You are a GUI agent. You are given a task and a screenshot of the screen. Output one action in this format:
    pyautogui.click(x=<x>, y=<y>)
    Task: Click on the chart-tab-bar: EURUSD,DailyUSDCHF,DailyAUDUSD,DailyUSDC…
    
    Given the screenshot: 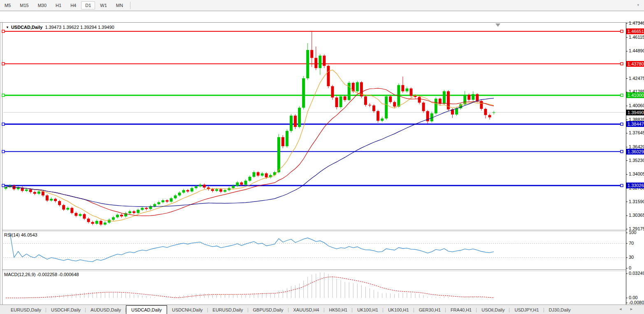 What is the action you would take?
    pyautogui.click(x=322, y=309)
    